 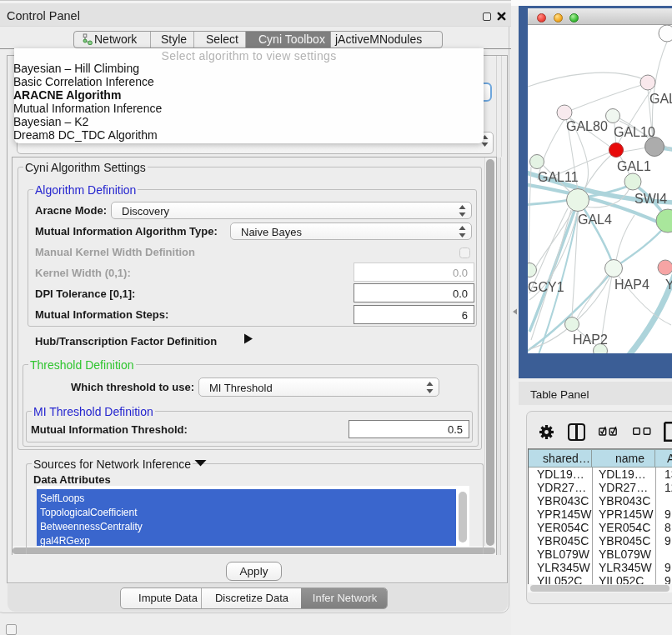 What do you see at coordinates (559, 177) in the screenshot?
I see `svg-text: GAL11` at bounding box center [559, 177].